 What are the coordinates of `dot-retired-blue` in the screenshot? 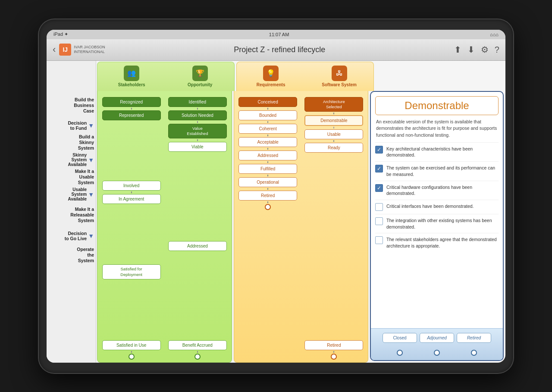 It's located at (474, 353).